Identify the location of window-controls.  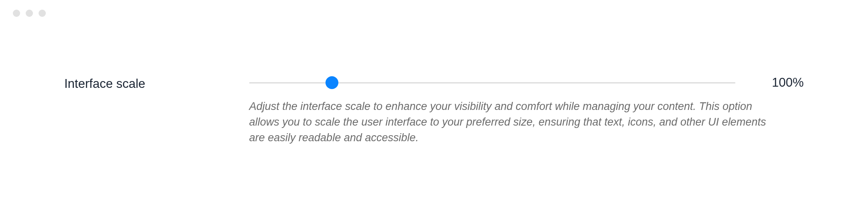
(29, 13).